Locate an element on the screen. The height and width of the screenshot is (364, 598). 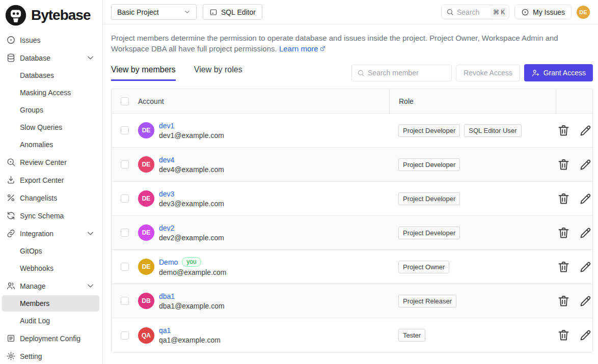
sidebar-item-review-center: Review Center is located at coordinates (51, 162).